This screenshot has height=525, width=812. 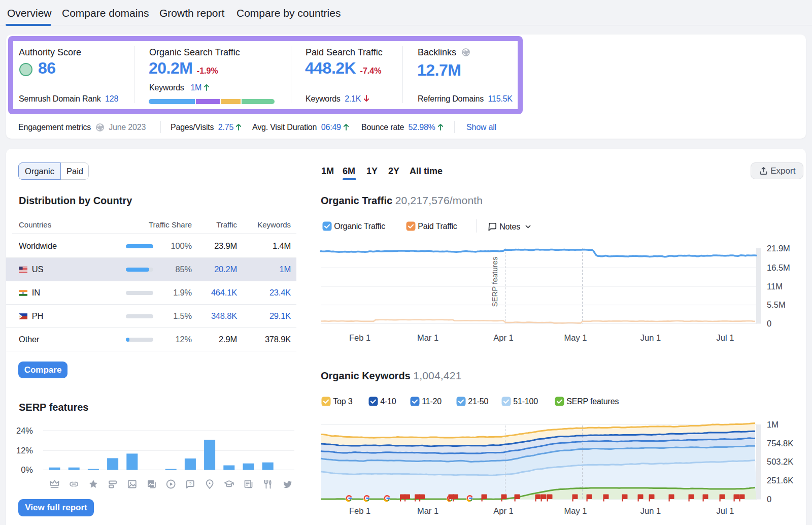 What do you see at coordinates (779, 268) in the screenshot?
I see `svg-text: 16.5M` at bounding box center [779, 268].